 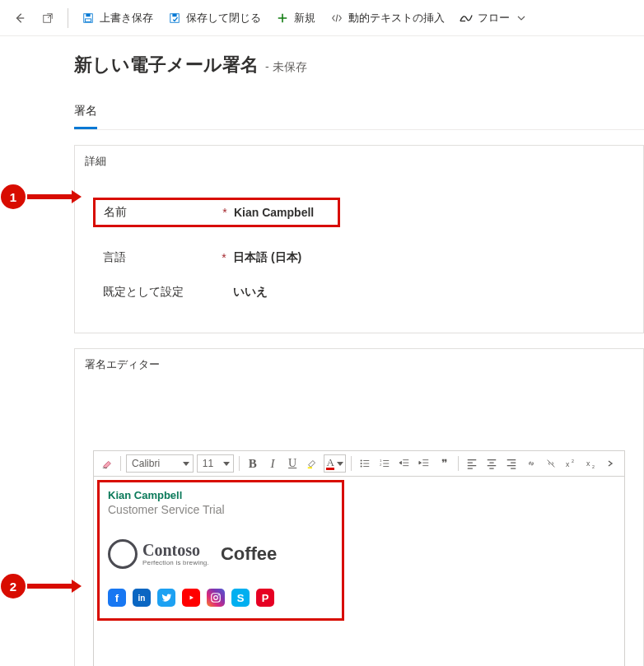 What do you see at coordinates (591, 463) in the screenshot?
I see `subscript-button: x2` at bounding box center [591, 463].